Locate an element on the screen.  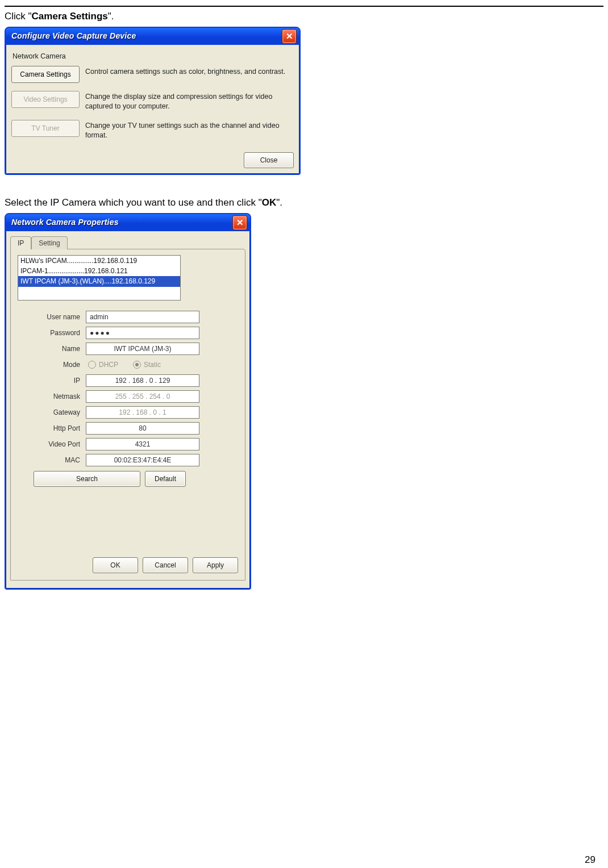
settings-description: Change the display size and compression … is located at coordinates (190, 101).